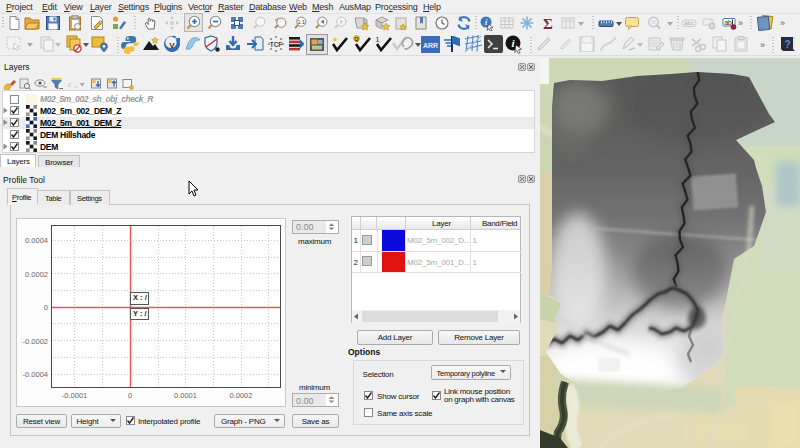  What do you see at coordinates (689, 23) in the screenshot?
I see `svg-text: abc` at bounding box center [689, 23].